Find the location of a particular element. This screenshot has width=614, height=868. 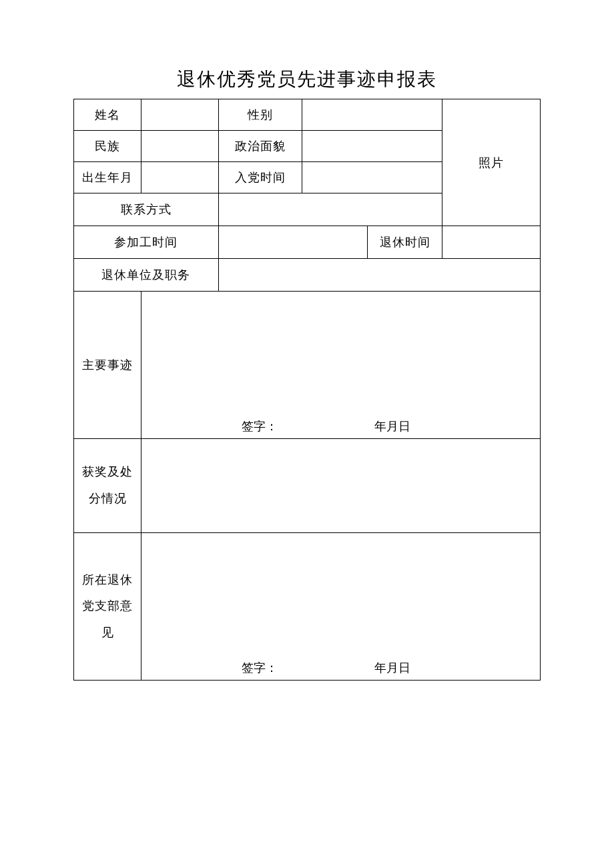

label-join-party: 入党时间 is located at coordinates (260, 177).